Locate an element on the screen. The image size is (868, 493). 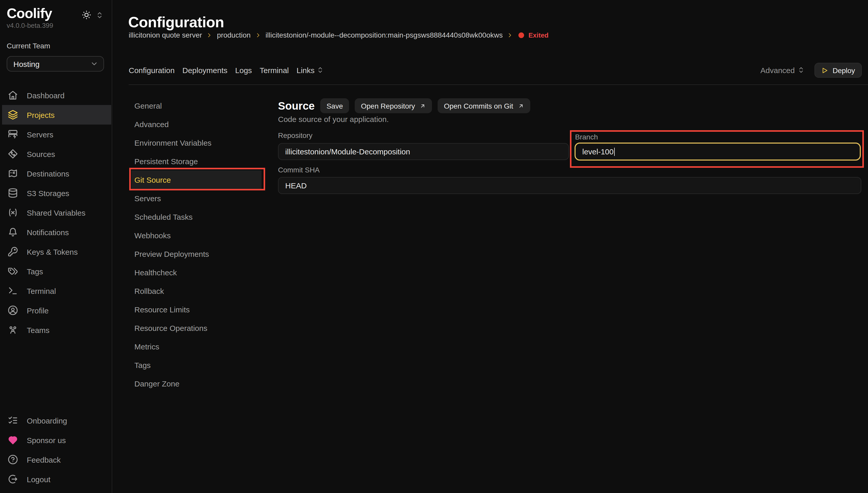
user-circle-icon is located at coordinates (13, 310).